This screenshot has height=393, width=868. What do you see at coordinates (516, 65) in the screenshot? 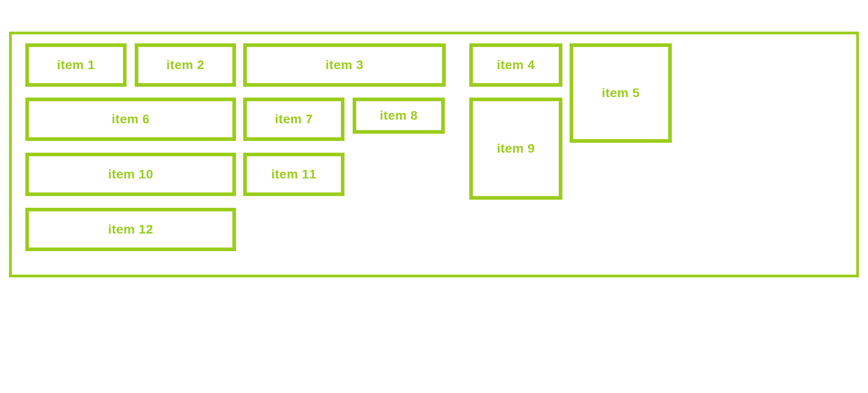
I see `box-label: item 4` at bounding box center [516, 65].